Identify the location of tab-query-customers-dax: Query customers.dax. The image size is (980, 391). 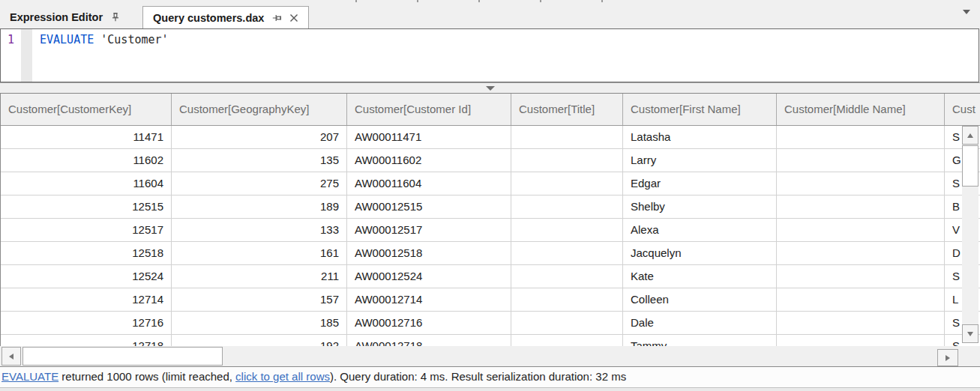
(226, 17).